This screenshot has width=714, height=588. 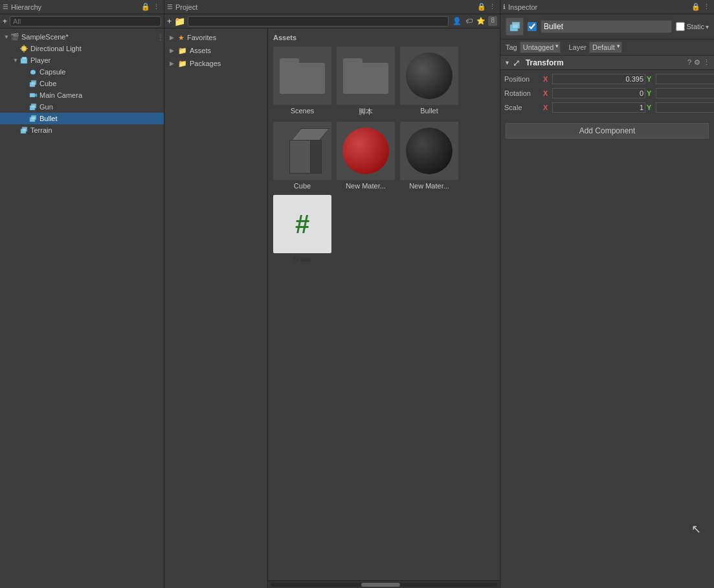 I want to click on transform-help-icon: ?, so click(x=689, y=62).